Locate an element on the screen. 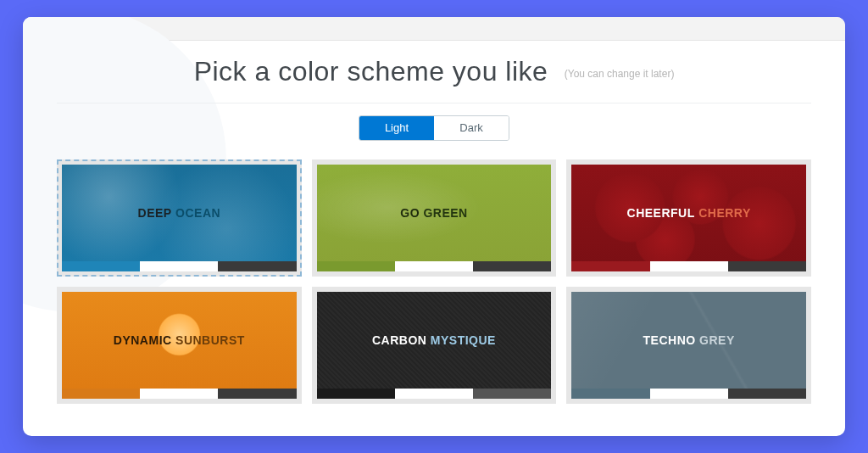  scheme-label: CHEERFUL CHERRY is located at coordinates (688, 213).